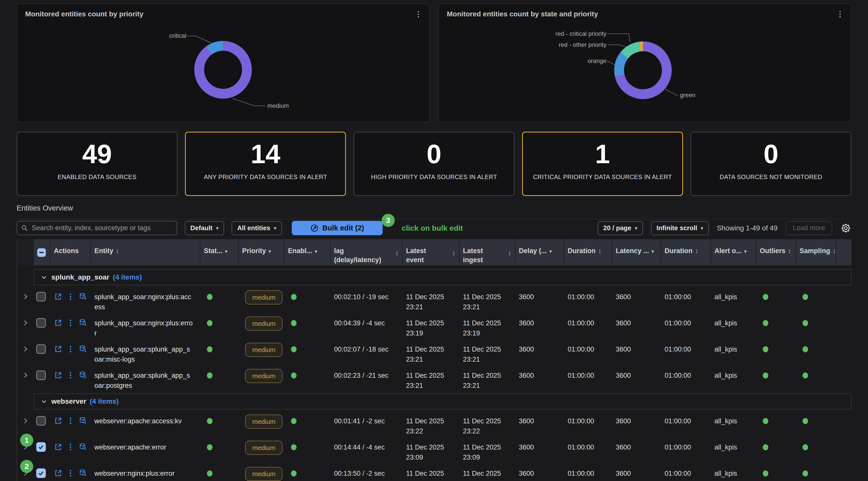 Image resolution: width=868 pixels, height=481 pixels. What do you see at coordinates (487, 351) in the screenshot?
I see `latest-ingest-value: 11 Dec 2025 23:21` at bounding box center [487, 351].